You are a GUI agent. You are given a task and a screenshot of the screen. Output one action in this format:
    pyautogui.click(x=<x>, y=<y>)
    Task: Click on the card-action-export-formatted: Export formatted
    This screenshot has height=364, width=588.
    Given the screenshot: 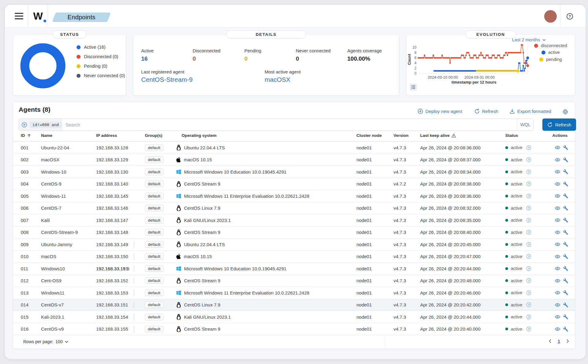 What is the action you would take?
    pyautogui.click(x=530, y=111)
    